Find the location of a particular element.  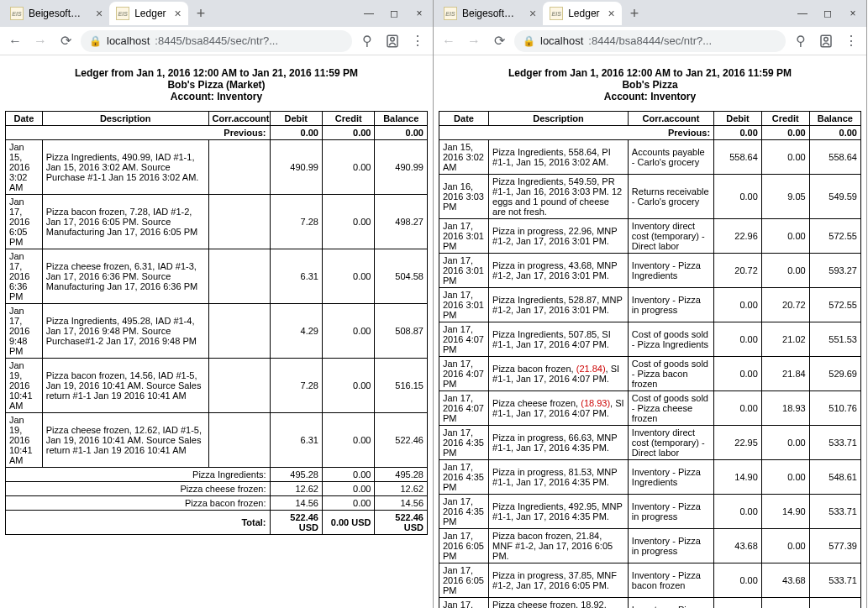

cell-corr-account: Inventory - Pizza Ingredients is located at coordinates (671, 477).